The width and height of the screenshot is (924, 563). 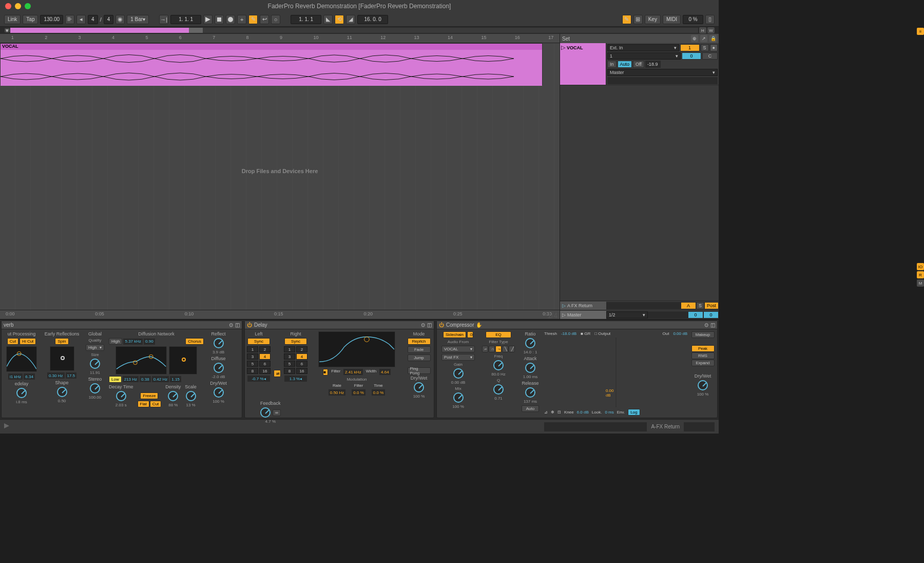 I want to click on send-knob-a: 0, so click(x=691, y=56).